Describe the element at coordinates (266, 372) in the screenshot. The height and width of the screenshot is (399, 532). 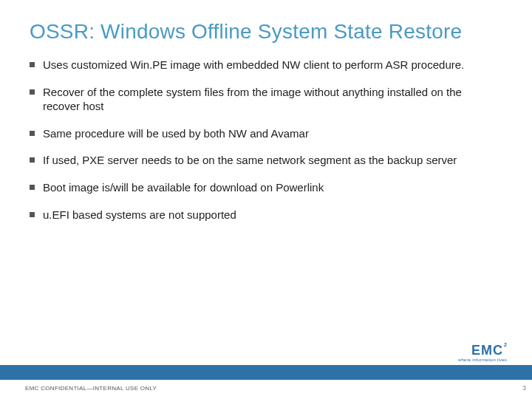
I see `footer-bar` at that location.